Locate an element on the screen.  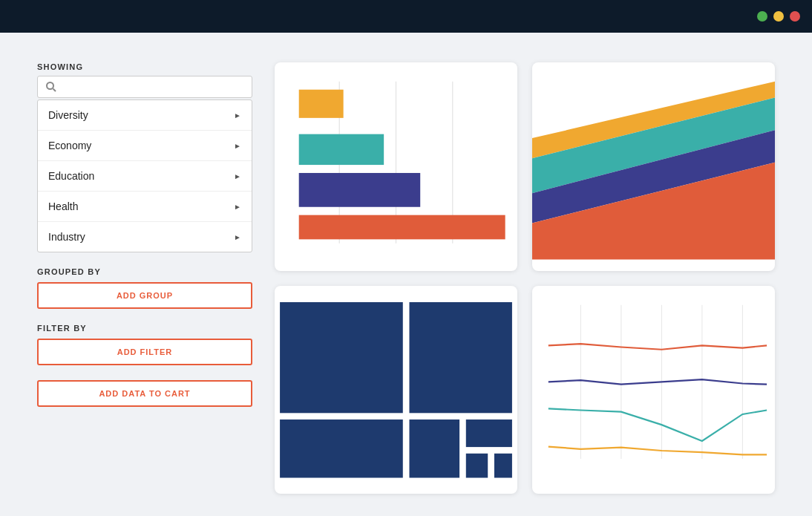
line-chart-card is located at coordinates (653, 391).